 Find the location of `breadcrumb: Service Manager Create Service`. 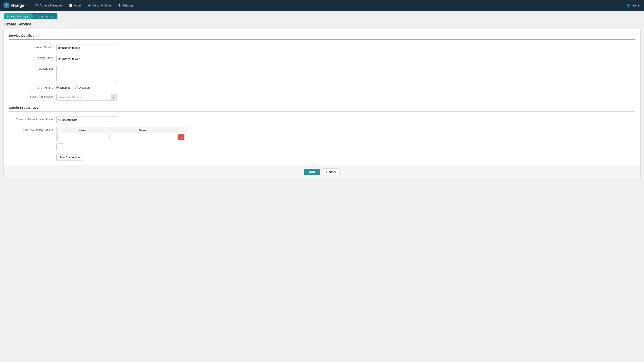

breadcrumb: Service Manager Create Service is located at coordinates (322, 16).